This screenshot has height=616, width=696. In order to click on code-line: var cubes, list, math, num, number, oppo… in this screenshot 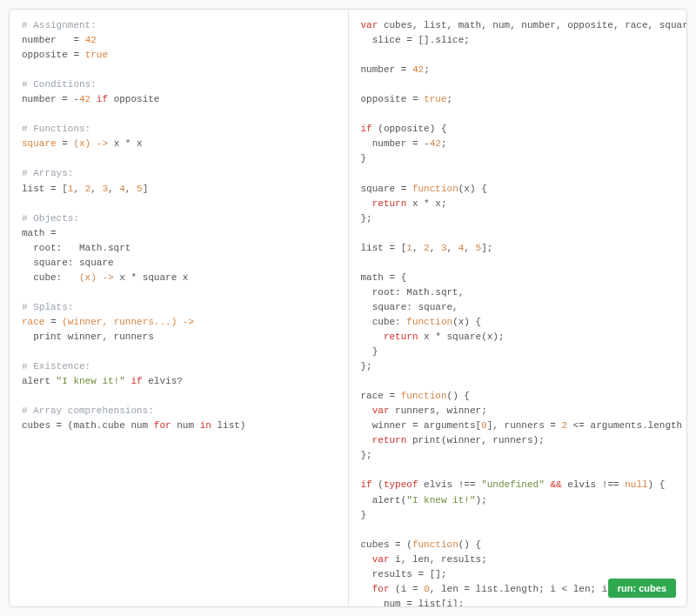, I will do `click(524, 25)`.